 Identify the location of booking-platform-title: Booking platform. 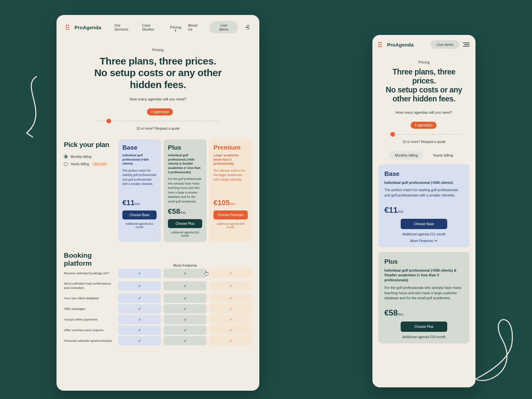
(90, 259).